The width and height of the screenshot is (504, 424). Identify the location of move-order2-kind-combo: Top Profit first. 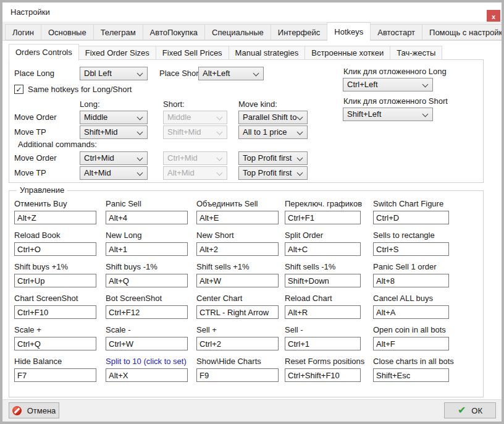
(273, 158).